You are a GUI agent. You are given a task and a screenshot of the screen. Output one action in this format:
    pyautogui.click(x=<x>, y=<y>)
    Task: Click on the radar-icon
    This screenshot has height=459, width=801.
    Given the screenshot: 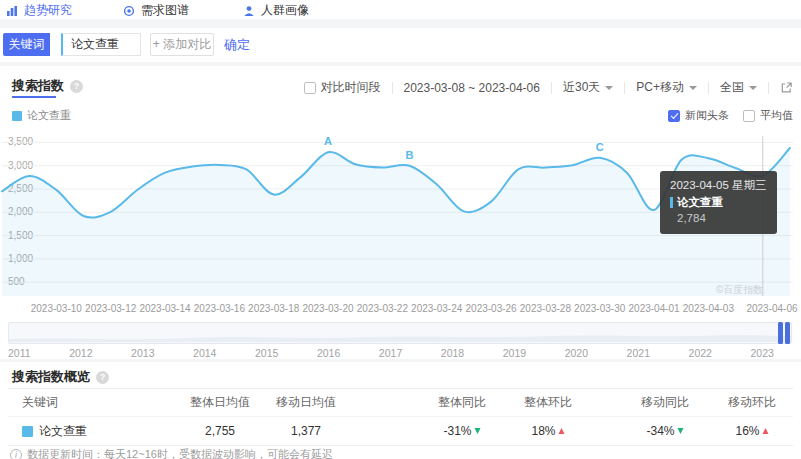 What is the action you would take?
    pyautogui.click(x=129, y=11)
    